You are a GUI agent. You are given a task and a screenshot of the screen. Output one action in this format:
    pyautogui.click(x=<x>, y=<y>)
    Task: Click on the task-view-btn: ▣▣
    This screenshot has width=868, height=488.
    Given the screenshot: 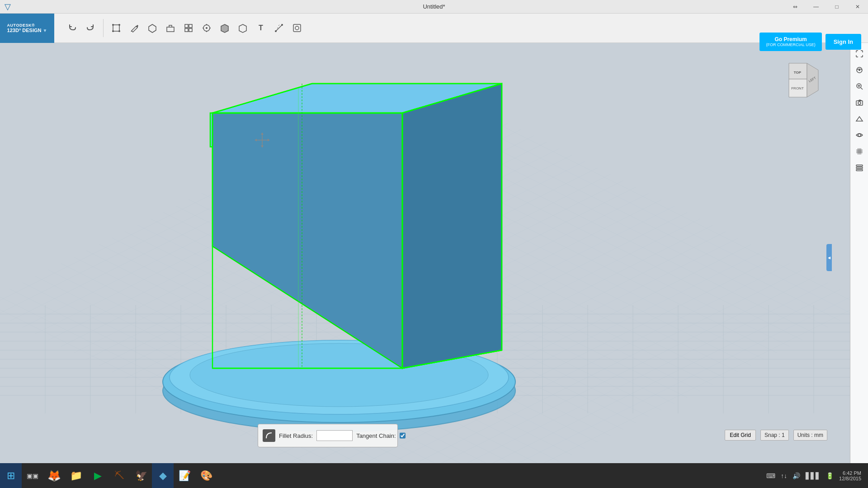 What is the action you would take?
    pyautogui.click(x=33, y=475)
    